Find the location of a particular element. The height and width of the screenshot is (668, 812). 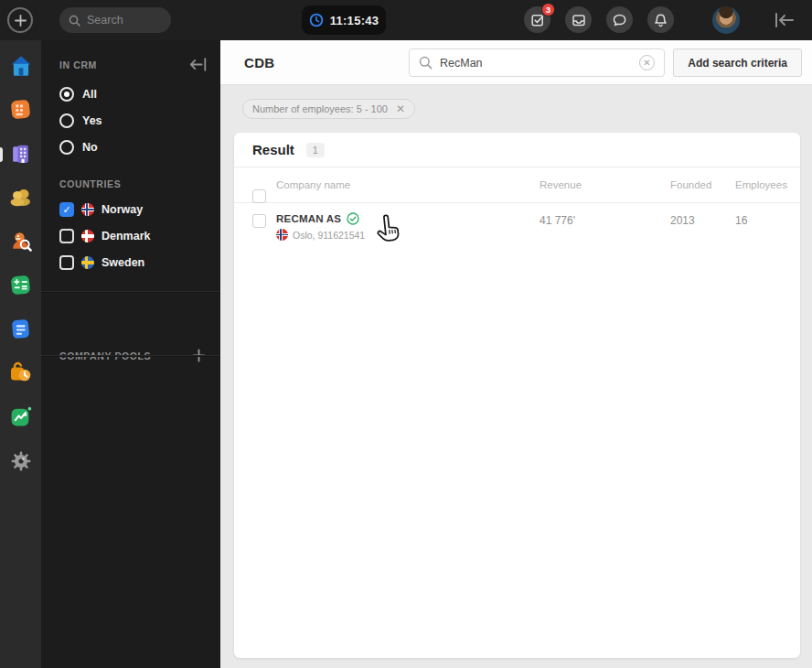

cdb-search-input is located at coordinates (536, 63).